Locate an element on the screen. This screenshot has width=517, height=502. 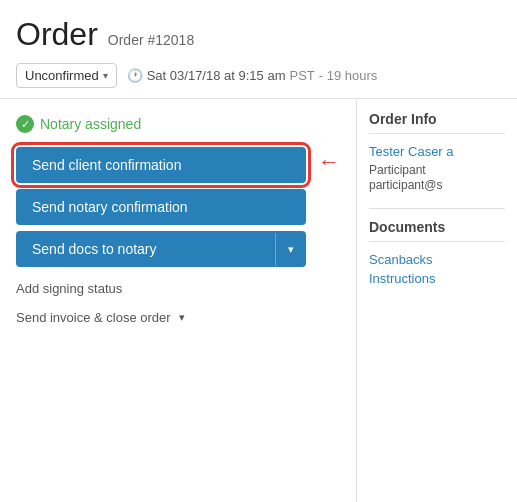
send-notary-confirmation-button: Send notary confirmation is located at coordinates (161, 207).